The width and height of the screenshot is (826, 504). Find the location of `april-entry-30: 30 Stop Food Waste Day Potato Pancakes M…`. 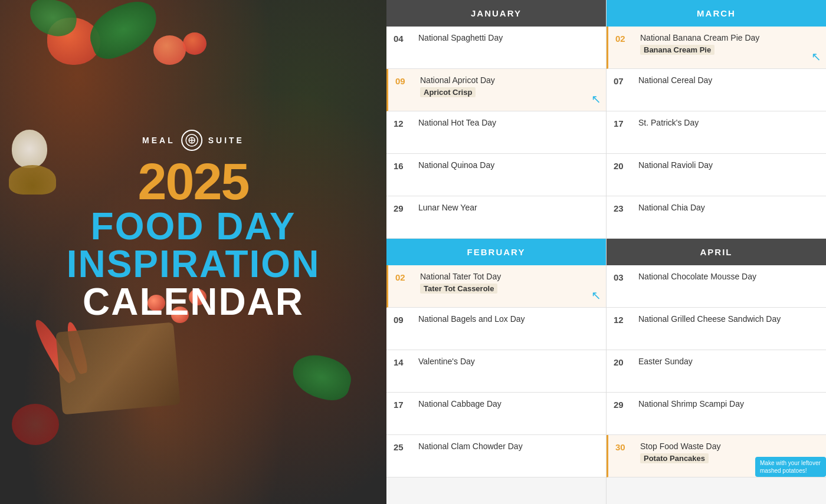

april-entry-30: 30 Stop Food Waste Day Potato Pancakes M… is located at coordinates (716, 456).